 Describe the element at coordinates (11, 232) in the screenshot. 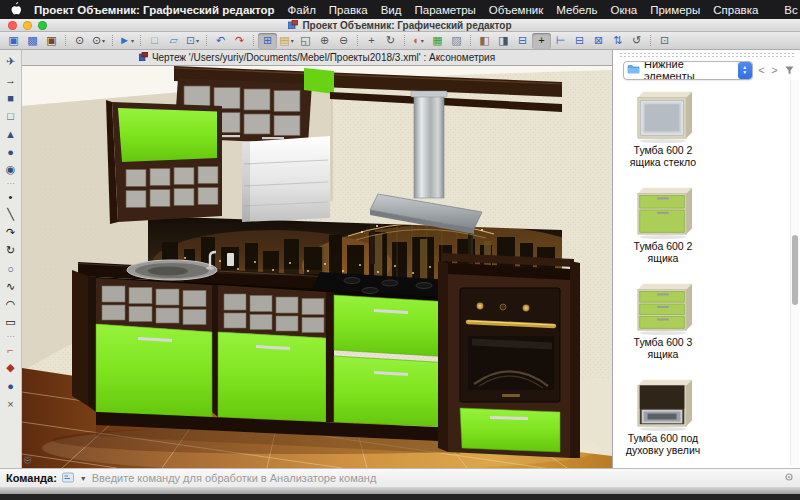

I see `arc-arrow-tool-icon: ↷` at that location.